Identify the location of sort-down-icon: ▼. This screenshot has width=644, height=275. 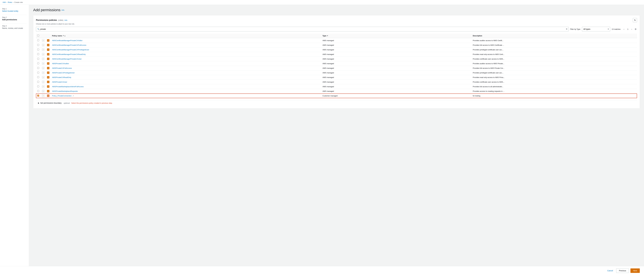
(328, 36).